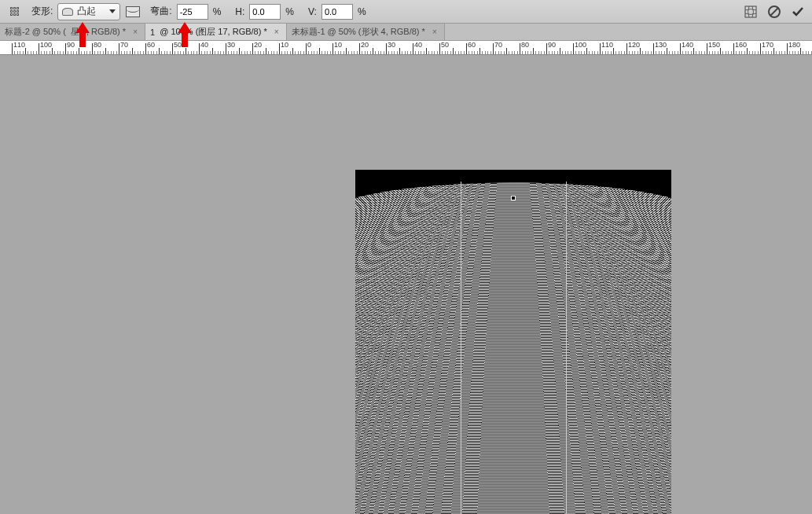 Image resolution: width=812 pixels, height=514 pixels. I want to click on tab-label: 1, so click(152, 32).